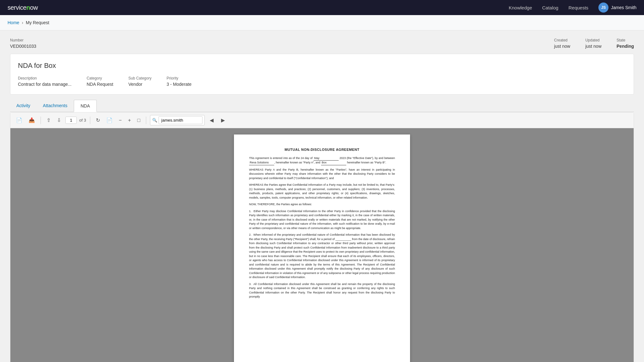 The image size is (644, 362). I want to click on pdf-upload-btn: 📄, so click(19, 120).